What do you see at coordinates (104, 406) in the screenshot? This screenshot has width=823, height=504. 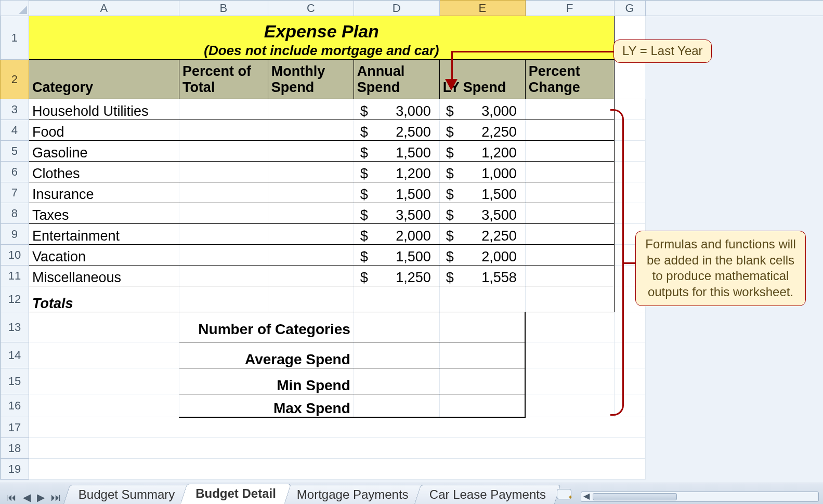 I see `cell-A16` at bounding box center [104, 406].